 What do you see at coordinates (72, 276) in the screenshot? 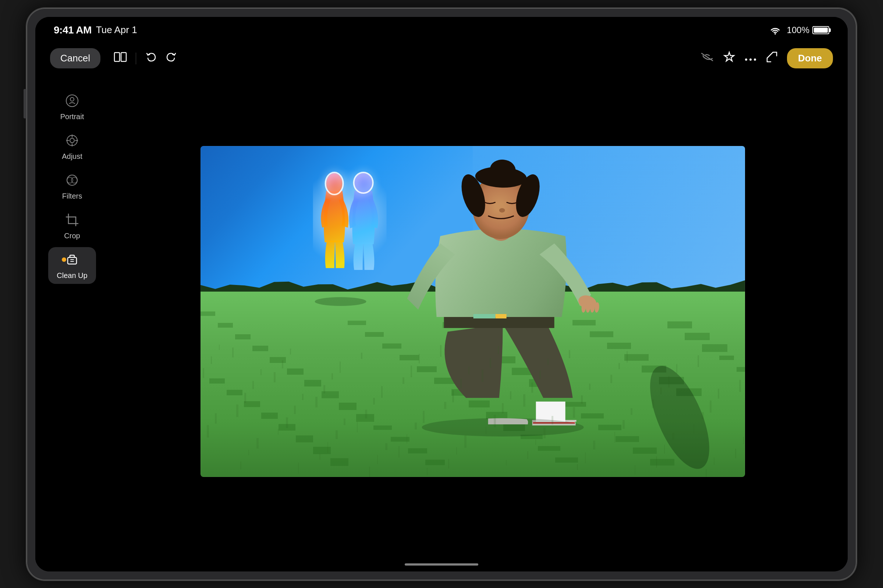
I see `cleanup-label: Clean Up` at bounding box center [72, 276].